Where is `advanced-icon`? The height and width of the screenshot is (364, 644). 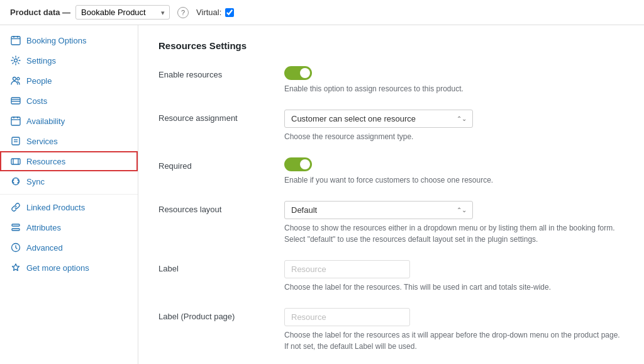
advanced-icon is located at coordinates (16, 247).